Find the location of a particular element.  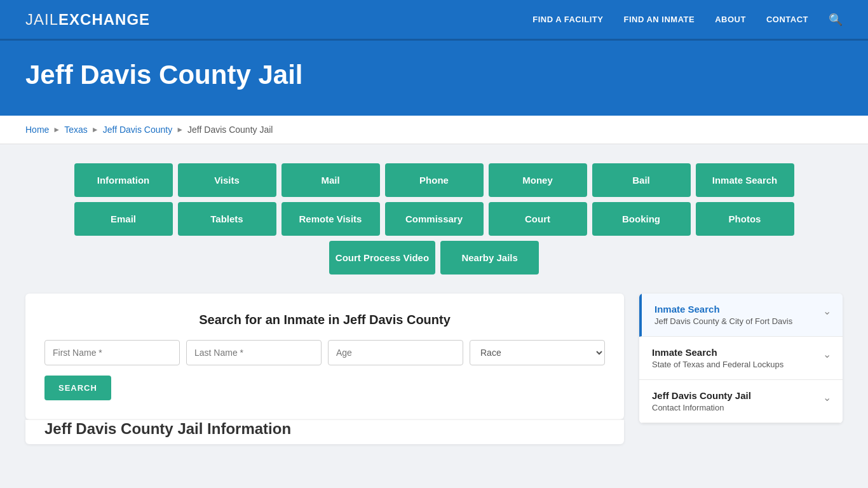

tile-photos: Photos is located at coordinates (745, 219).